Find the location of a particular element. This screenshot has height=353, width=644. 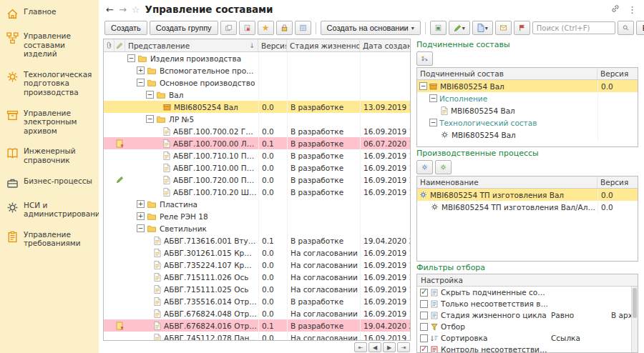

link-icon is located at coordinates (615, 10).